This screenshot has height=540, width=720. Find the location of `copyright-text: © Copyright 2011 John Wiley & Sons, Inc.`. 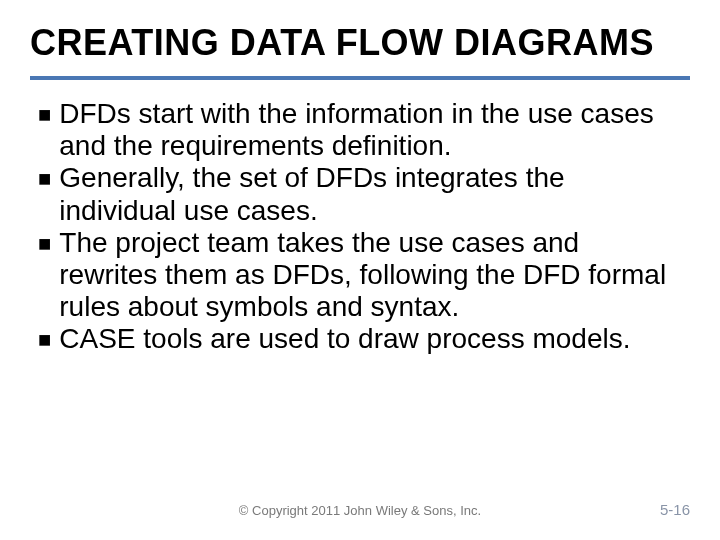

copyright-text: © Copyright 2011 John Wiley & Sons, Inc. is located at coordinates (360, 510).